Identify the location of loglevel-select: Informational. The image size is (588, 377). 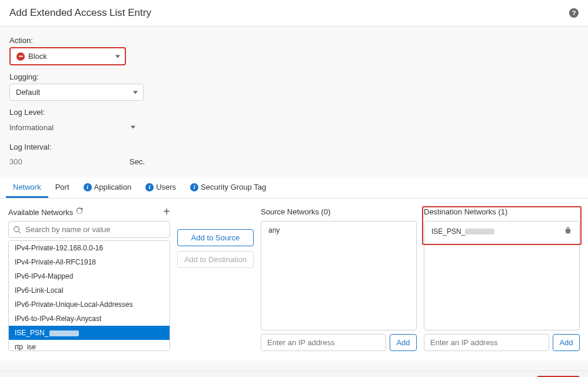
(73, 127).